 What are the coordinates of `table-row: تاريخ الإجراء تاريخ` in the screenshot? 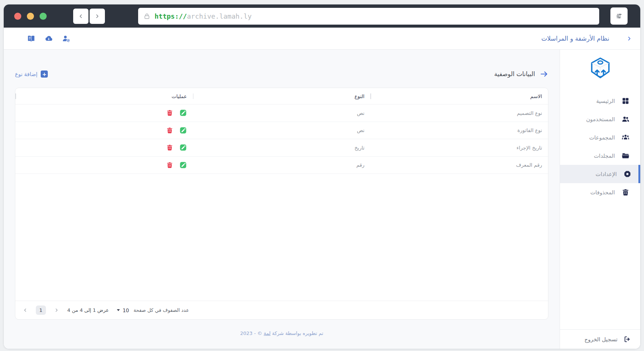 It's located at (281, 148).